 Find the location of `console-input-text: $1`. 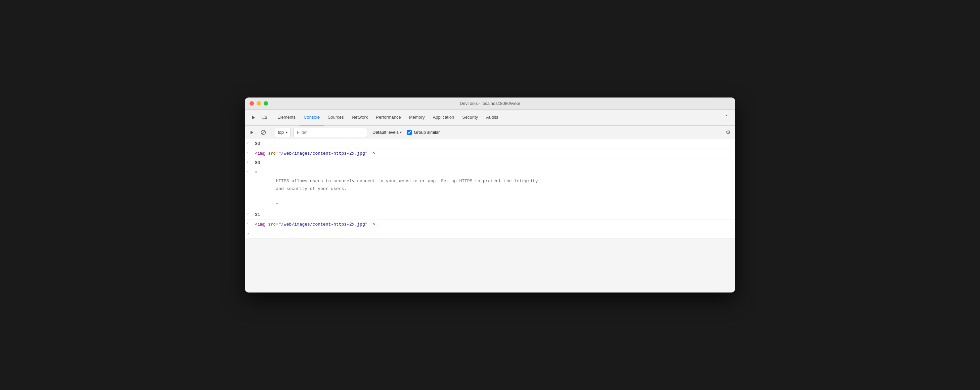

console-input-text: $1 is located at coordinates (495, 215).